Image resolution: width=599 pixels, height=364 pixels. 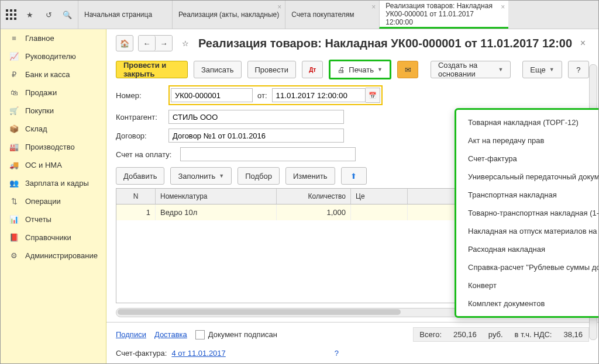 What do you see at coordinates (140, 176) in the screenshot?
I see `add-row-button: Добавить` at bounding box center [140, 176].